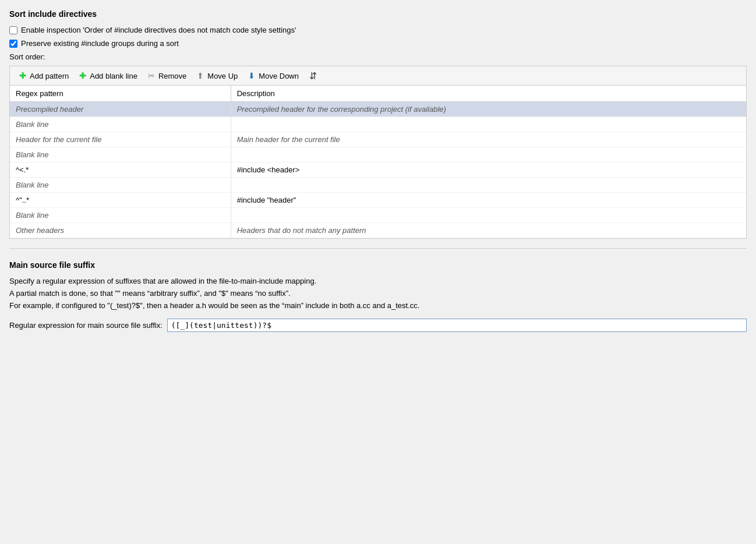 This screenshot has width=756, height=544. Describe the element at coordinates (378, 248) in the screenshot. I see `section-divider` at that location.